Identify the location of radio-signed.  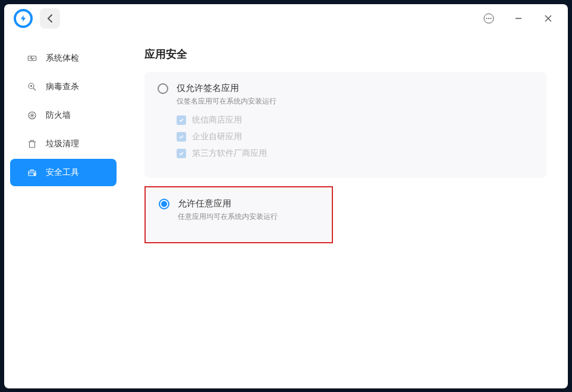
(163, 89).